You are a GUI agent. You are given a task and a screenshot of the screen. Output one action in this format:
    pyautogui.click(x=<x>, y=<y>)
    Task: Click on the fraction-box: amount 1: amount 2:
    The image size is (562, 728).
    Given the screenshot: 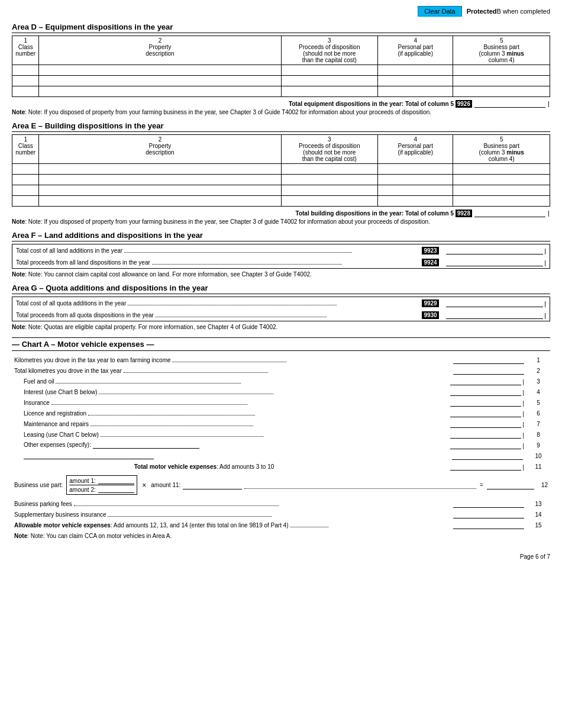 What is the action you would take?
    pyautogui.click(x=102, y=485)
    